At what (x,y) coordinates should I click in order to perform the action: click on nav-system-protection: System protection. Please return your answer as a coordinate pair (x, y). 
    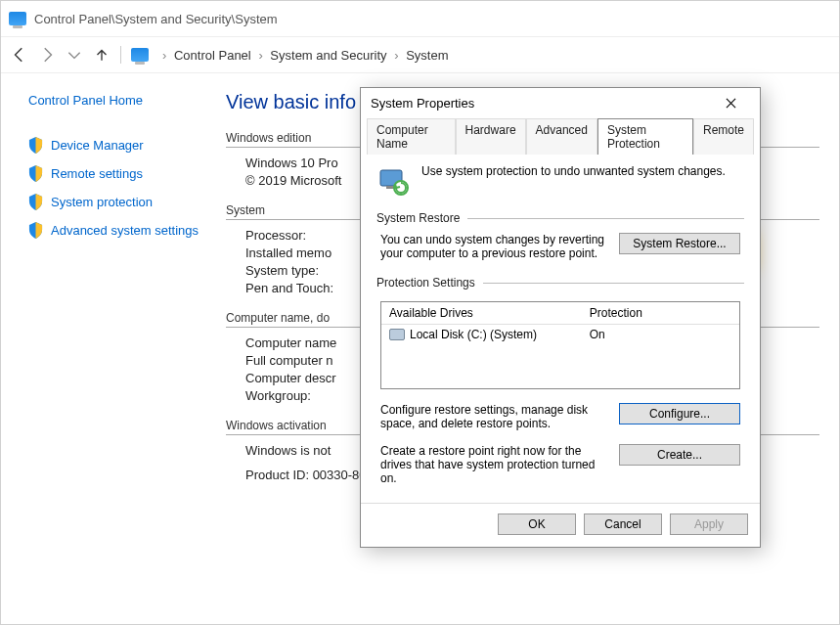
    Looking at the image, I should click on (116, 201).